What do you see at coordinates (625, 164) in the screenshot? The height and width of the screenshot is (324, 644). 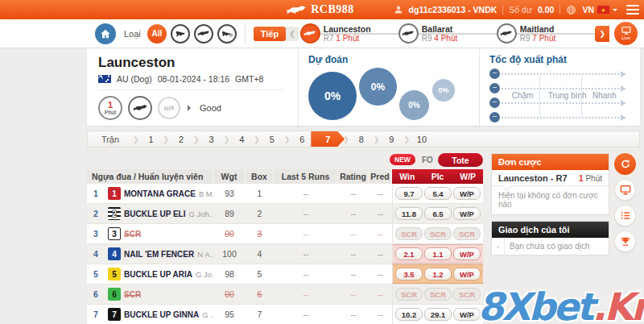 I see `refresh-button` at bounding box center [625, 164].